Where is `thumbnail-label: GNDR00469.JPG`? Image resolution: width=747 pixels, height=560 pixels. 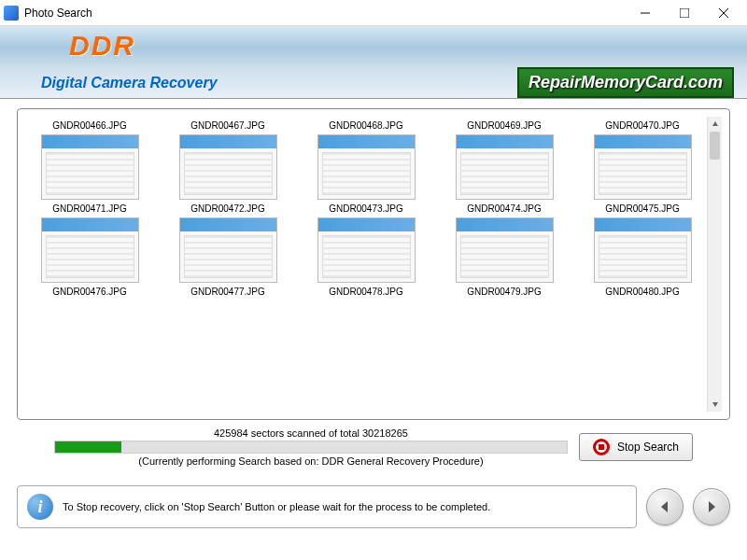
thumbnail-label: GNDR00469.JPG is located at coordinates (504, 125).